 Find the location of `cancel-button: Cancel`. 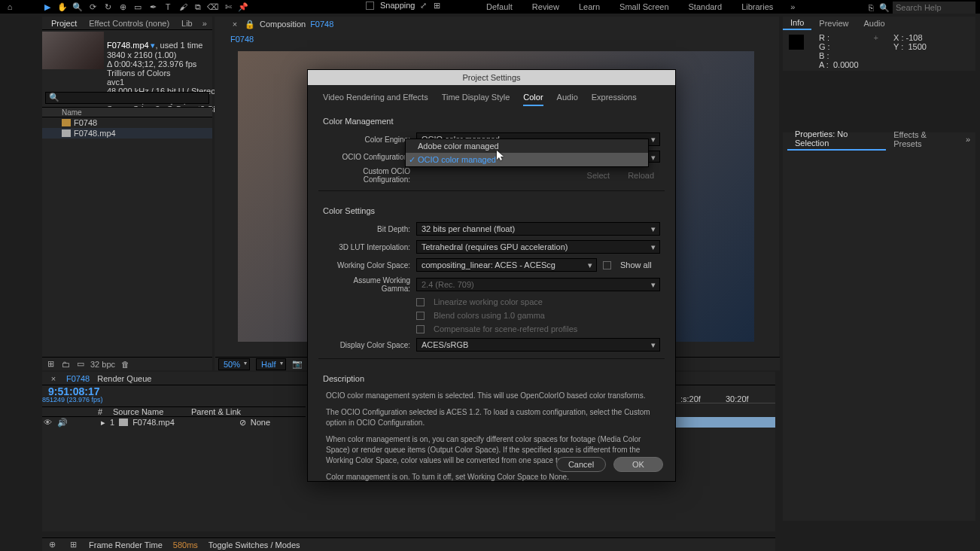

cancel-button: Cancel is located at coordinates (581, 464).